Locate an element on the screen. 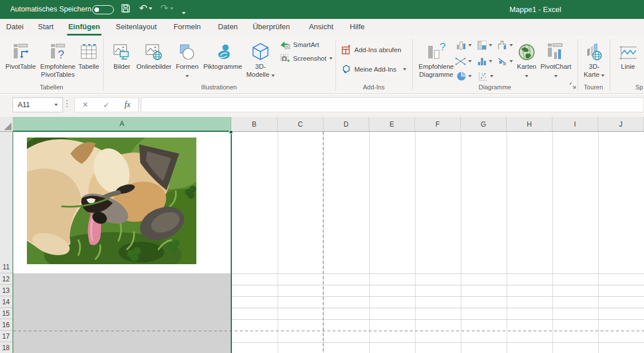 This screenshot has height=353, width=644. undo-button: ↶ is located at coordinates (145, 8).